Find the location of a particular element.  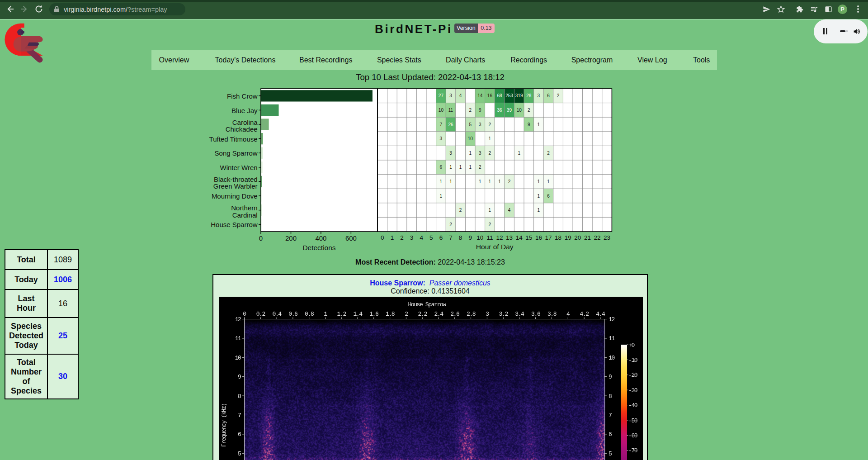

svg-text: 17 is located at coordinates (548, 238).